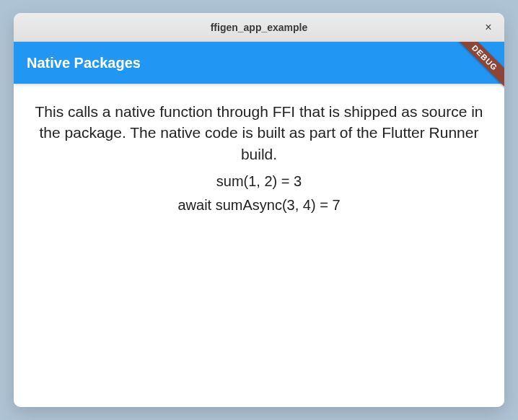 Image resolution: width=518 pixels, height=420 pixels. What do you see at coordinates (259, 133) in the screenshot?
I see `description-text: This calls a native function through FFI…` at bounding box center [259, 133].